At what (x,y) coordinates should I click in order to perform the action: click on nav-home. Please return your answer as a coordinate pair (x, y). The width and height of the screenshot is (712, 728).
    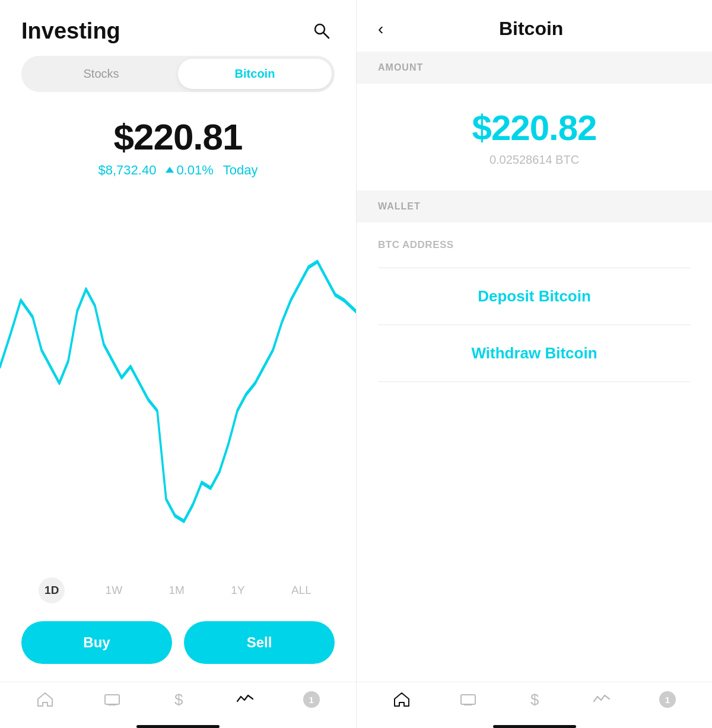
    Looking at the image, I should click on (45, 700).